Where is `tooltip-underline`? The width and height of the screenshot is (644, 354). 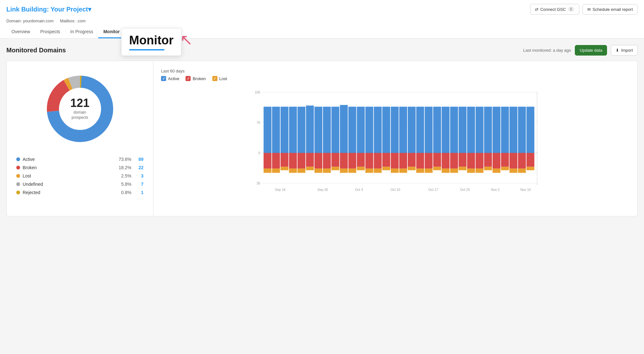 tooltip-underline is located at coordinates (147, 50).